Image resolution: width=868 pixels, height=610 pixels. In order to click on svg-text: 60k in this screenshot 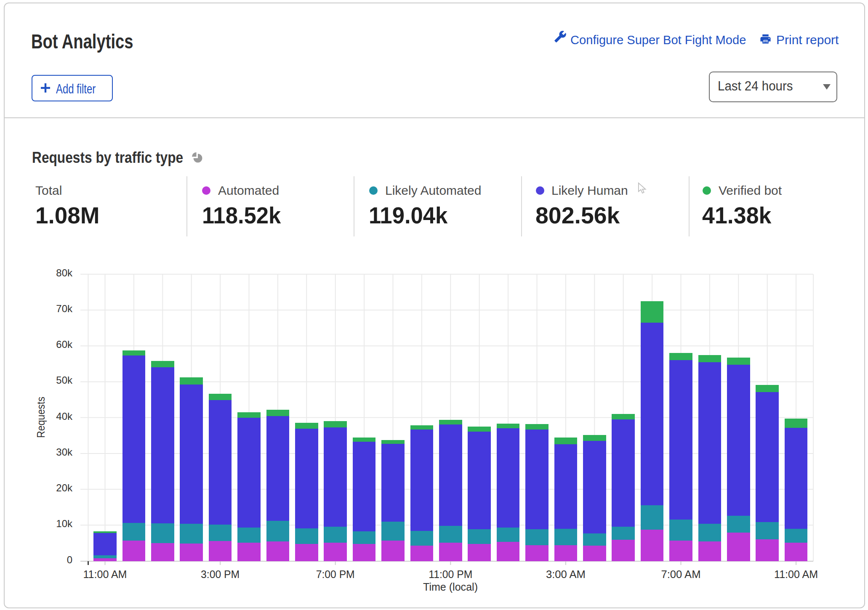, I will do `click(64, 344)`.